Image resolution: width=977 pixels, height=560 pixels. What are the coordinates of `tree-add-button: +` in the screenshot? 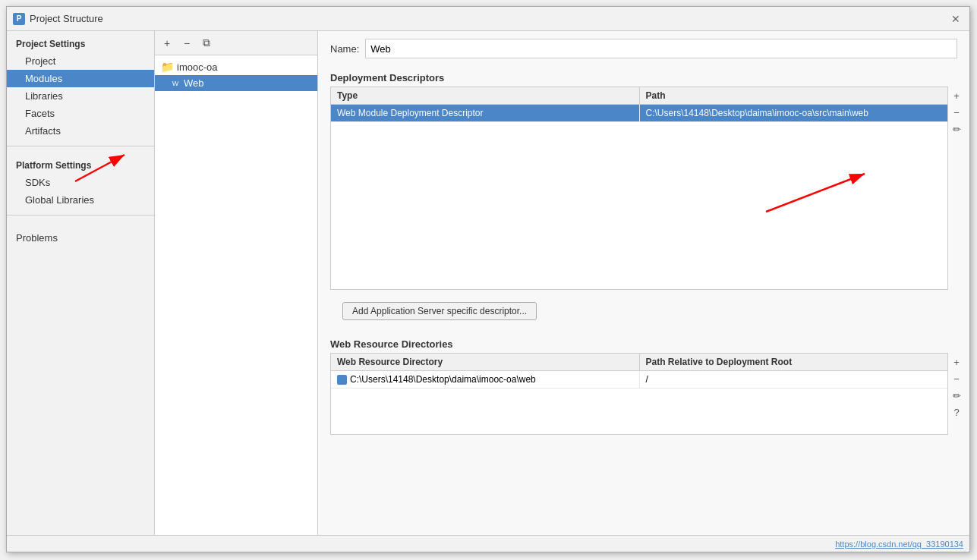 It's located at (167, 43).